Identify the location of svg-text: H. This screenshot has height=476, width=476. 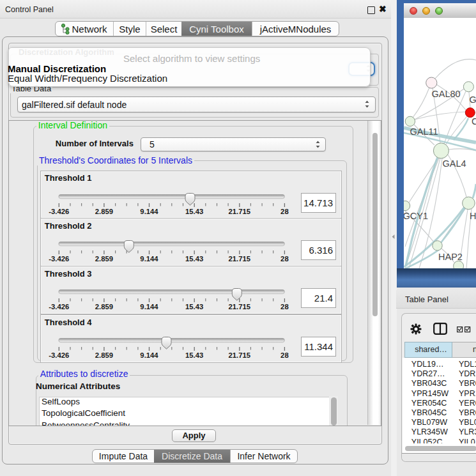
(473, 216).